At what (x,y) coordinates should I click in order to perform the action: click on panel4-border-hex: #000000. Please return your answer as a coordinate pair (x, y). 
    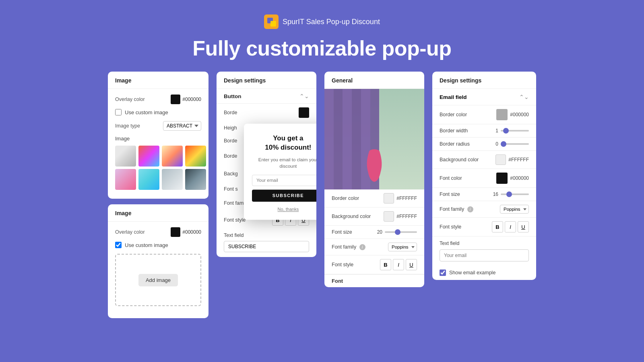
    Looking at the image, I should click on (519, 115).